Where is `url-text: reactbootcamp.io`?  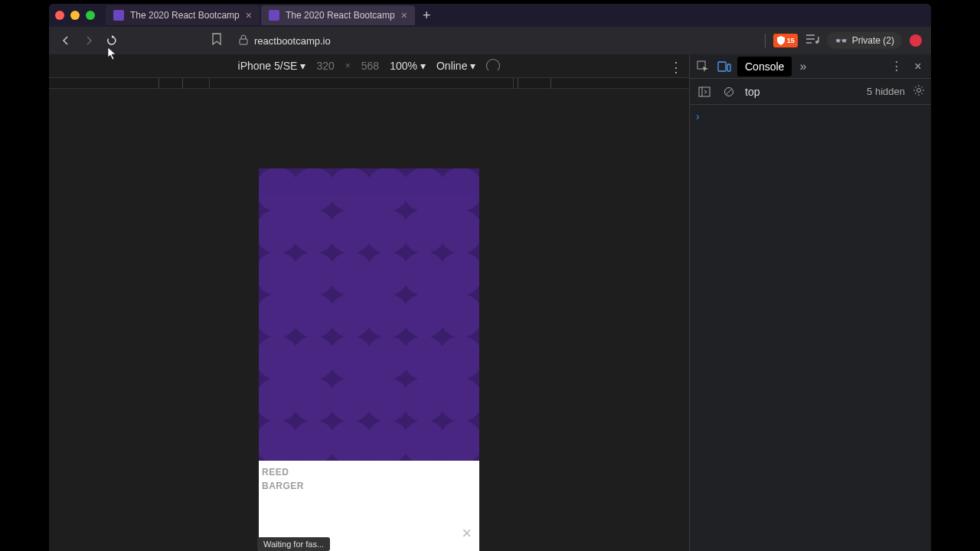 url-text: reactbootcamp.io is located at coordinates (292, 41).